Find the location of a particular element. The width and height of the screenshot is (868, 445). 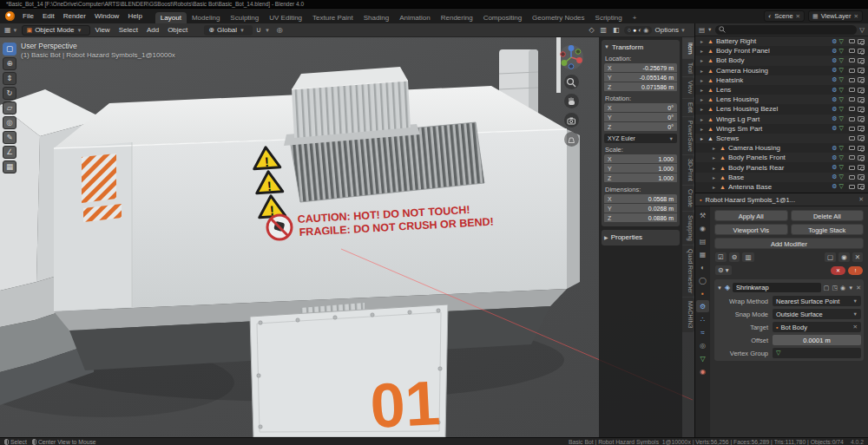

wrench-icon: ⚙ is located at coordinates (734, 257).